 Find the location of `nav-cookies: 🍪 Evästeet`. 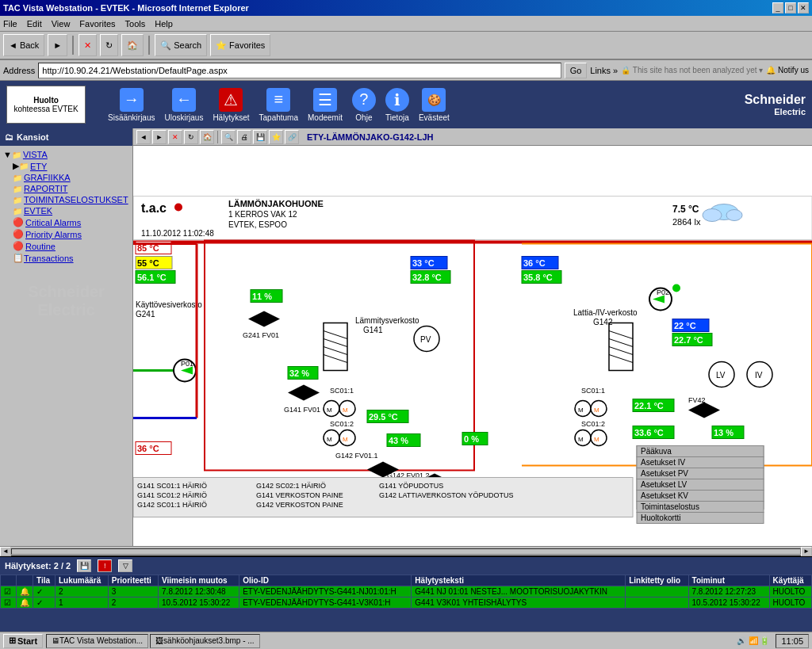

nav-cookies: 🍪 Evästeet is located at coordinates (435, 105).